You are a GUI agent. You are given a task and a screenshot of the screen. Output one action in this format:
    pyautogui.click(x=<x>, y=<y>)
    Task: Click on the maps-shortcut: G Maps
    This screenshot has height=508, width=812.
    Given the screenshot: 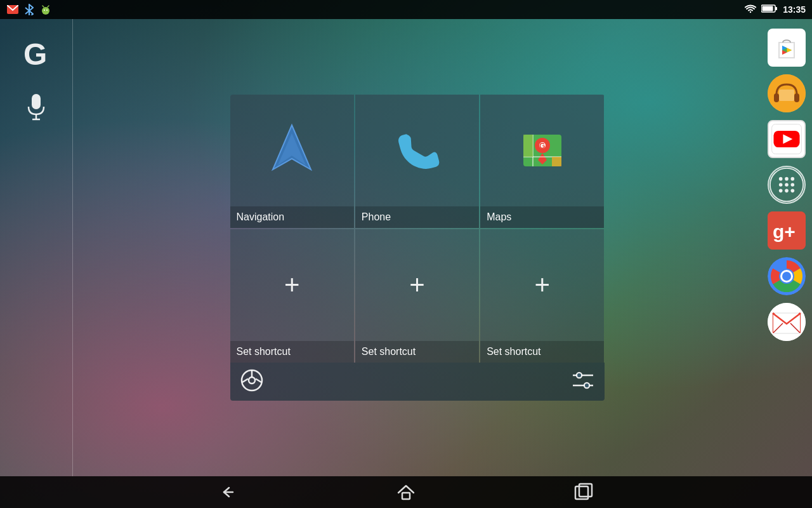 What is the action you would take?
    pyautogui.click(x=542, y=161)
    